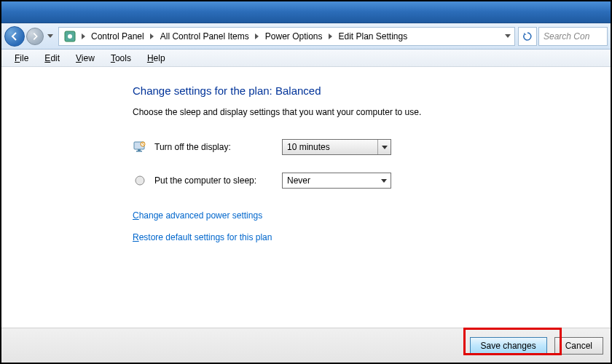 This screenshot has height=364, width=612. Describe the element at coordinates (118, 36) in the screenshot. I see `crumb-control-panel: Control Panel` at that location.